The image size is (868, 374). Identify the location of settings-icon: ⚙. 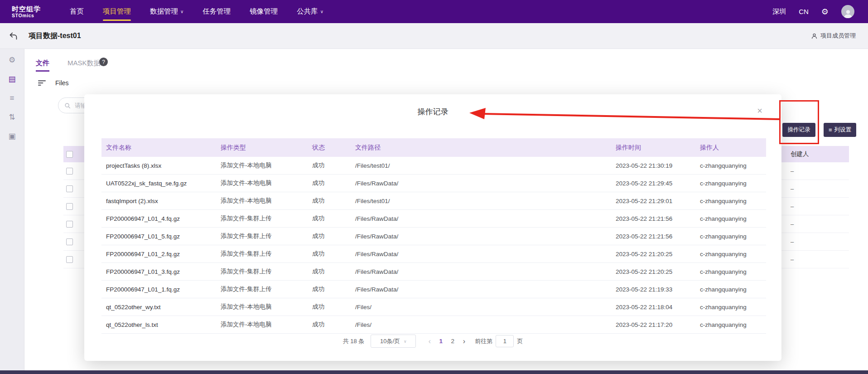
(12, 60).